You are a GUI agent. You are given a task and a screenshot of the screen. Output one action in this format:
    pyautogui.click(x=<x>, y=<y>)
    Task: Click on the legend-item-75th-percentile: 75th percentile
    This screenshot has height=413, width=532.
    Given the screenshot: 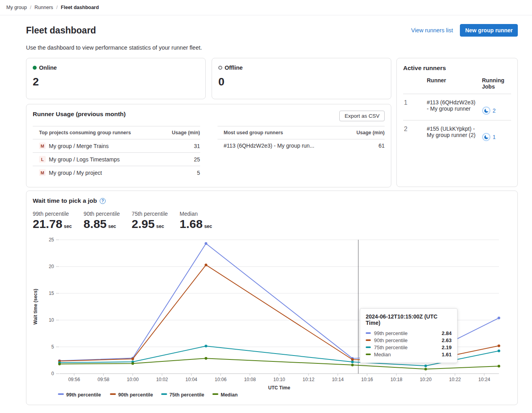 What is the action you would take?
    pyautogui.click(x=183, y=395)
    